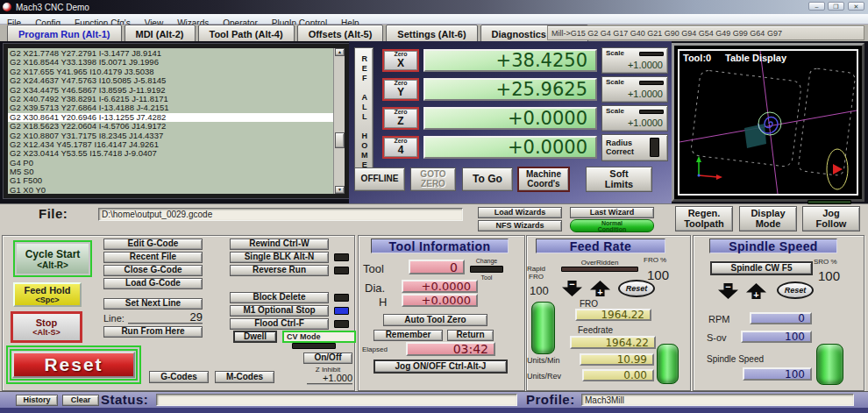 The height and width of the screenshot is (413, 868). What do you see at coordinates (544, 179) in the screenshot?
I see `machine-coords-button: Machine Coord's` at bounding box center [544, 179].